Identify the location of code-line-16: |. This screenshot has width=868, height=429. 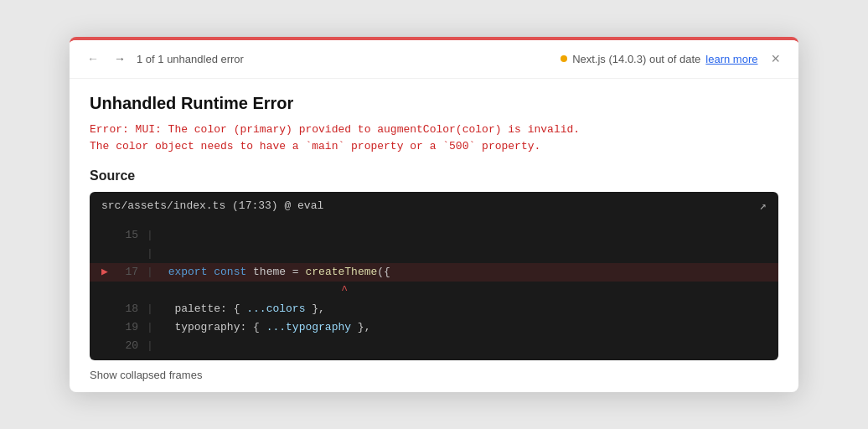
(434, 254).